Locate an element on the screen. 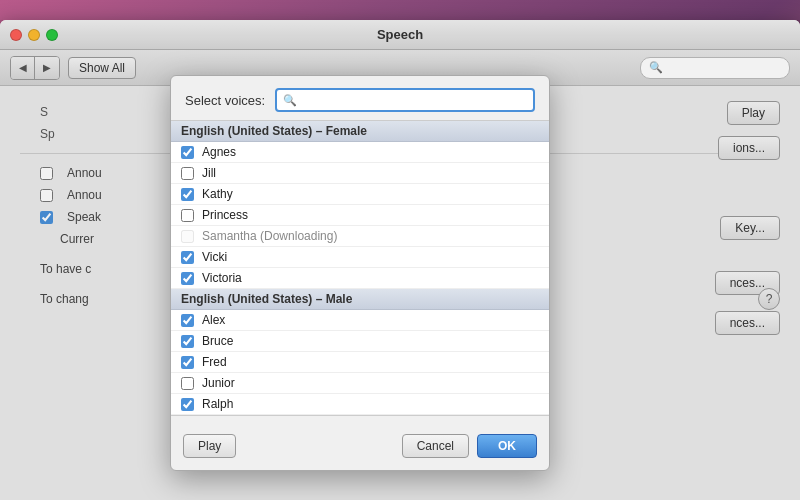 The width and height of the screenshot is (800, 500). agnes-label: Agnes is located at coordinates (219, 152).